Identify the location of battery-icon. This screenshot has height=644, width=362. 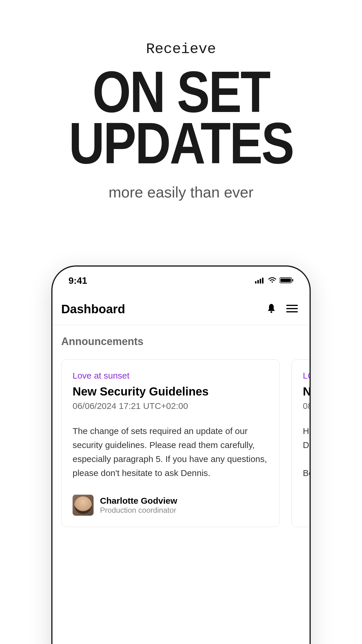
(287, 281).